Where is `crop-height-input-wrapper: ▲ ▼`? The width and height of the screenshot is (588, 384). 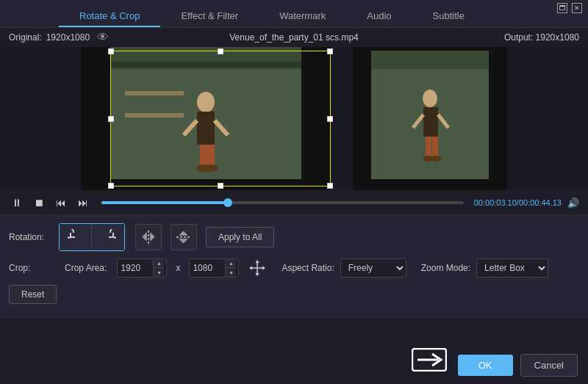
crop-height-input-wrapper: ▲ ▼ is located at coordinates (214, 268).